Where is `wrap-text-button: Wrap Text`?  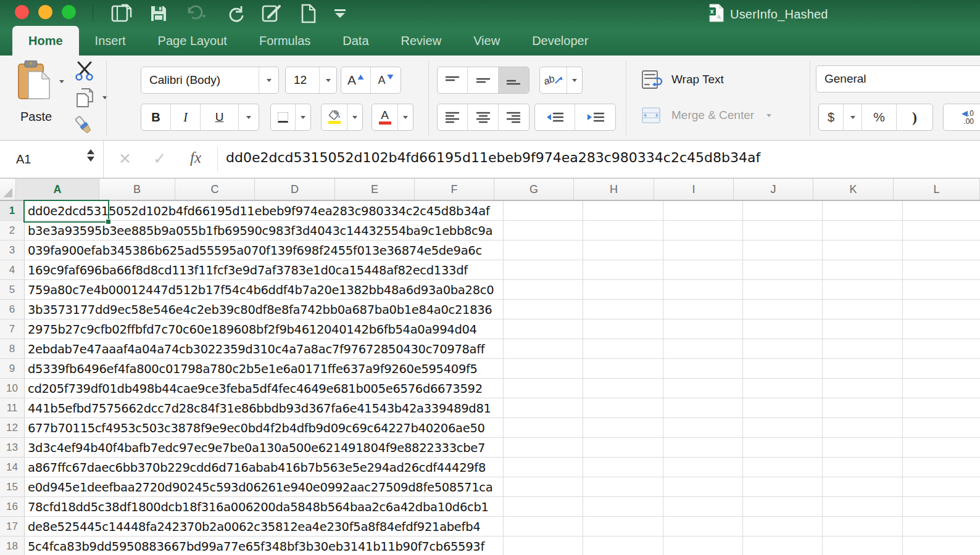
wrap-text-button: Wrap Text is located at coordinates (683, 80).